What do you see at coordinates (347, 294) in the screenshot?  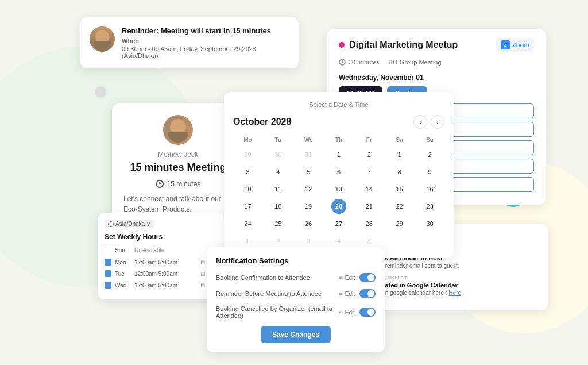 I see `notif-edit-2: ✏ Edit` at bounding box center [347, 294].